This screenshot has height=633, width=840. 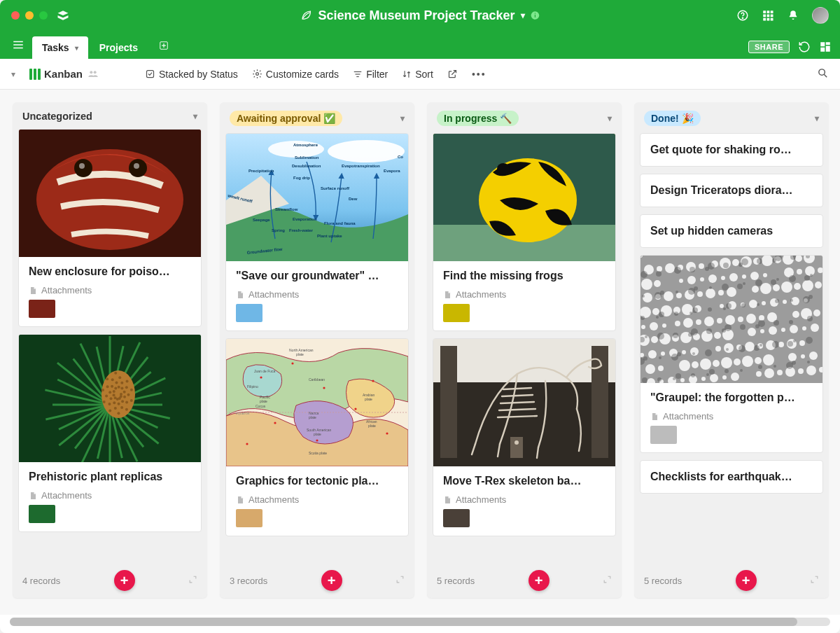 What do you see at coordinates (403, 622) in the screenshot?
I see `scrollbar-thumb` at bounding box center [403, 622].